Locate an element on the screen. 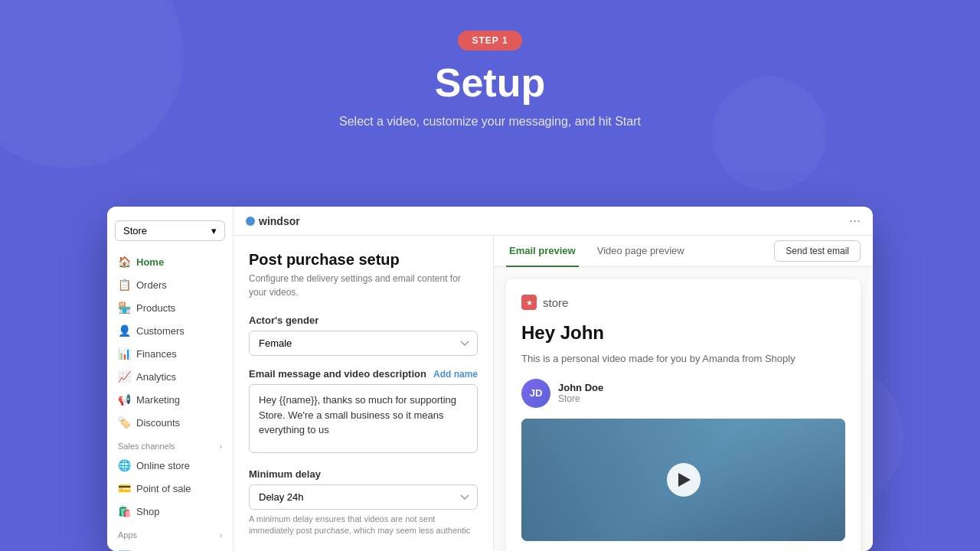  delay-hint: A minimum delay ensures that videos are … is located at coordinates (363, 525).